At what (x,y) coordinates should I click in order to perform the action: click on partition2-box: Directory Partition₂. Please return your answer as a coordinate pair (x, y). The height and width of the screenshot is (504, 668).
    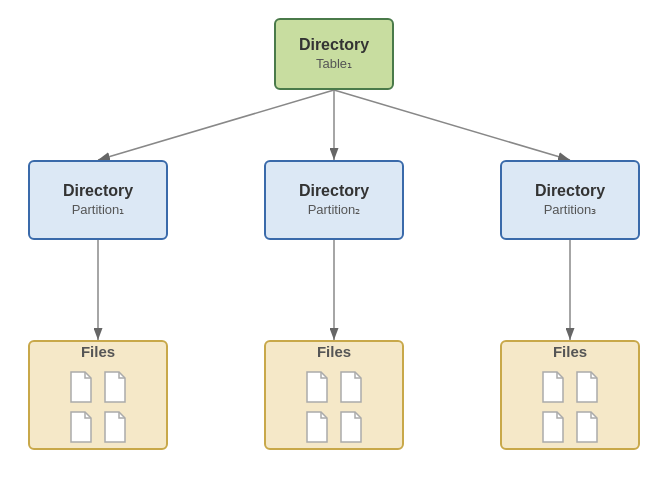
    Looking at the image, I should click on (334, 200).